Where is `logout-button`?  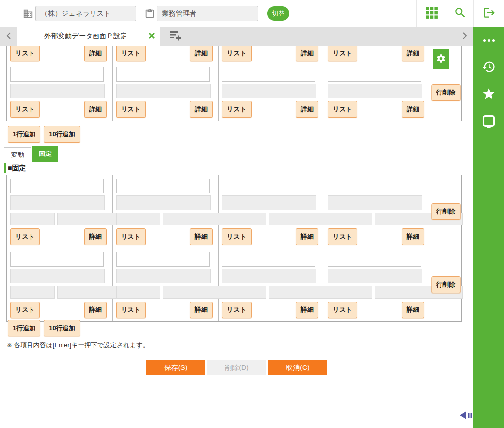 logout-button is located at coordinates (489, 14).